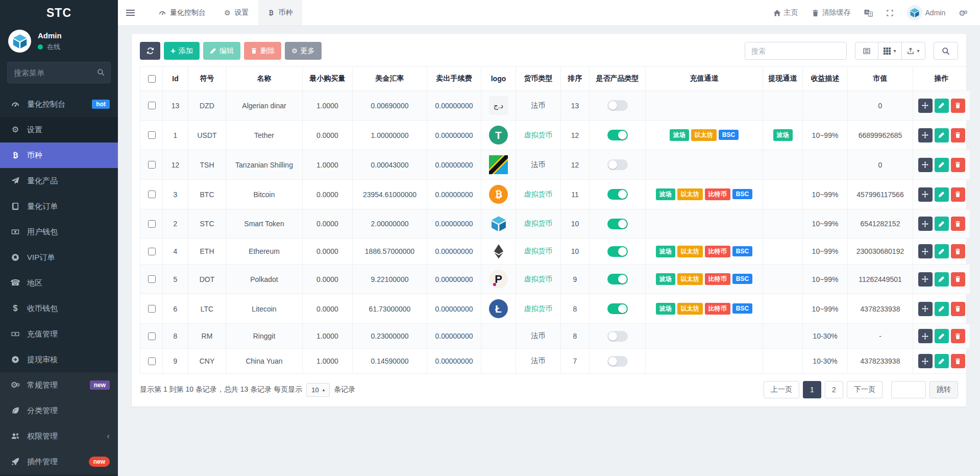 Image resolution: width=980 pixels, height=476 pixels. What do you see at coordinates (555, 279) in the screenshot?
I see `table-row: 5DOTPolkadot0.00009.221000000.00000000P虚…` at bounding box center [555, 279].